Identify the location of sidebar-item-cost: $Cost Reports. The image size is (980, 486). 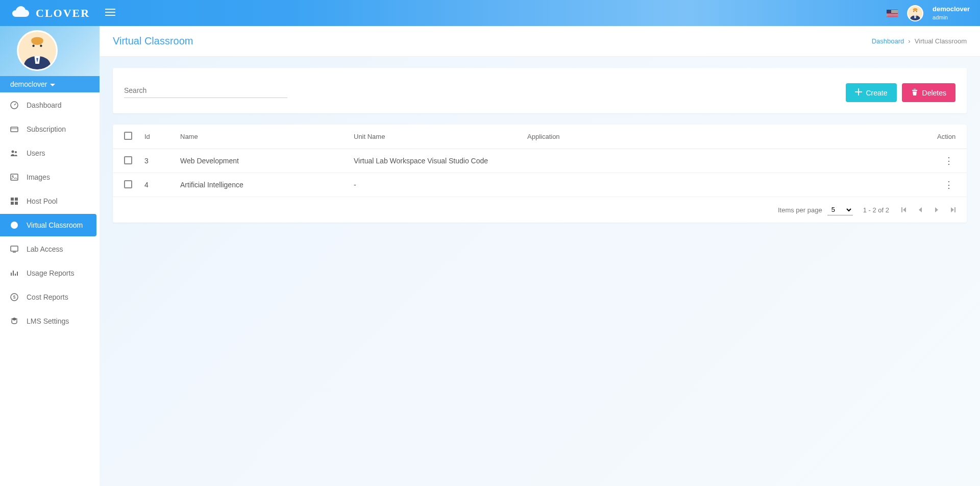
(48, 297).